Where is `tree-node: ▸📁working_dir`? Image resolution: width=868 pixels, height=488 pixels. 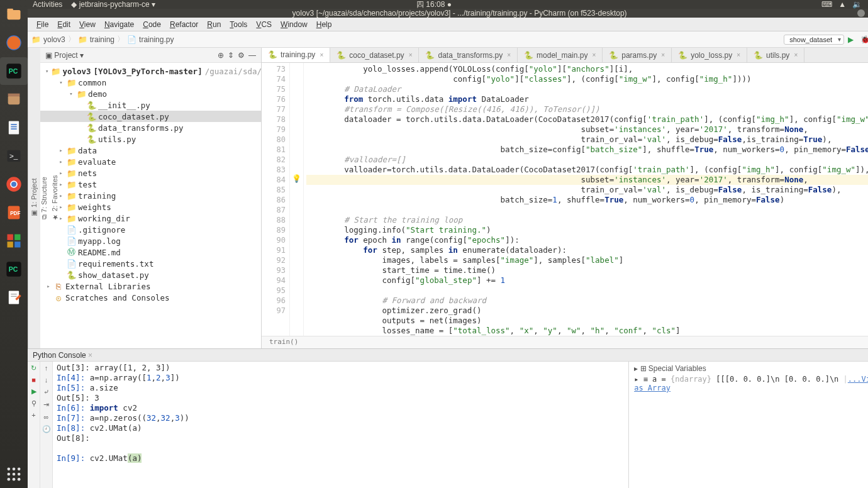 tree-node: ▸📁working_dir is located at coordinates (151, 218).